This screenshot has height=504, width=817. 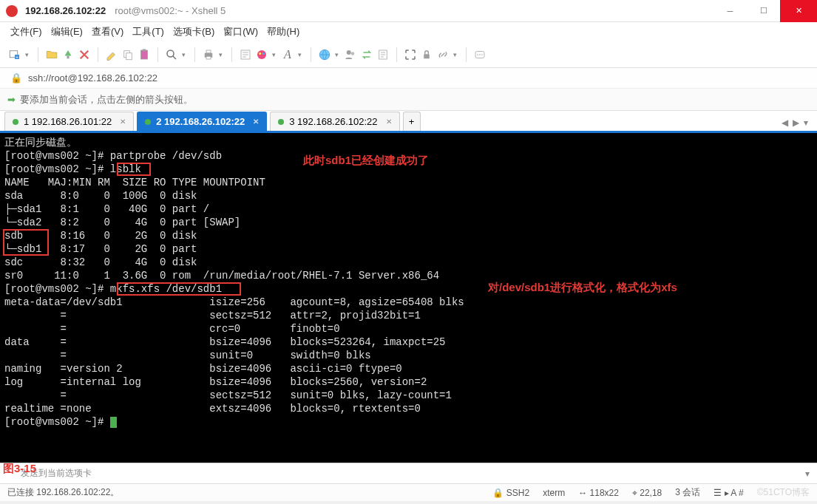 What do you see at coordinates (583, 287) in the screenshot?
I see `annotation-2: 对/dev/sdb1进行格式化，格式化为xfs` at bounding box center [583, 287].